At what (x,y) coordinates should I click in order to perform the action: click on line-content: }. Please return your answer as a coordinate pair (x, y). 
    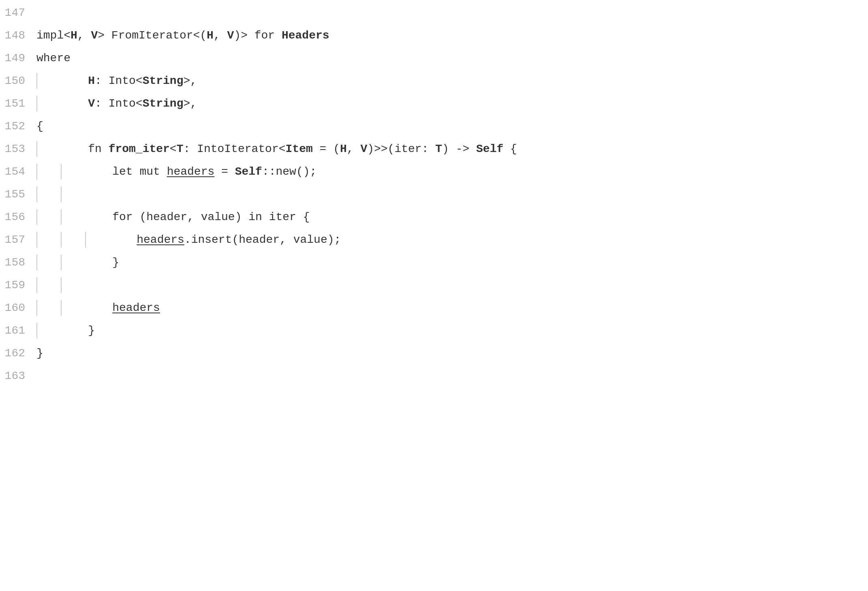
    Looking at the image, I should click on (452, 353).